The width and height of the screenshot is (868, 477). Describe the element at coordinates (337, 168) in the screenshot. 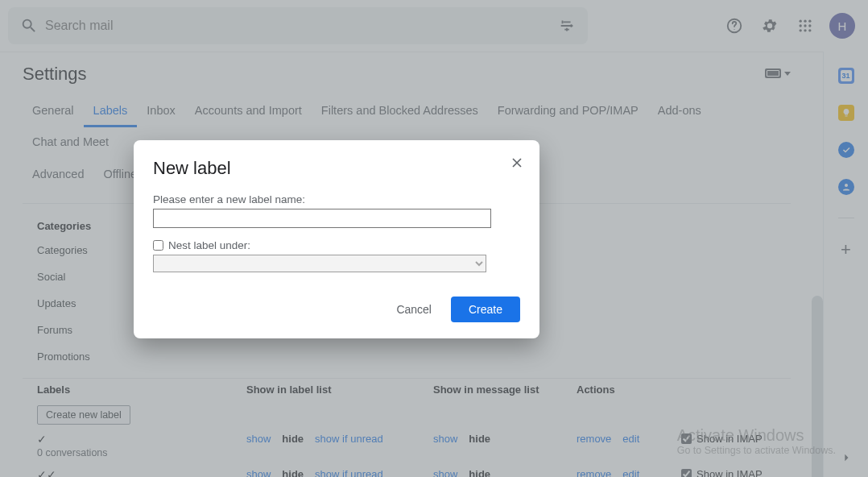

I see `dialog-title: New label` at that location.